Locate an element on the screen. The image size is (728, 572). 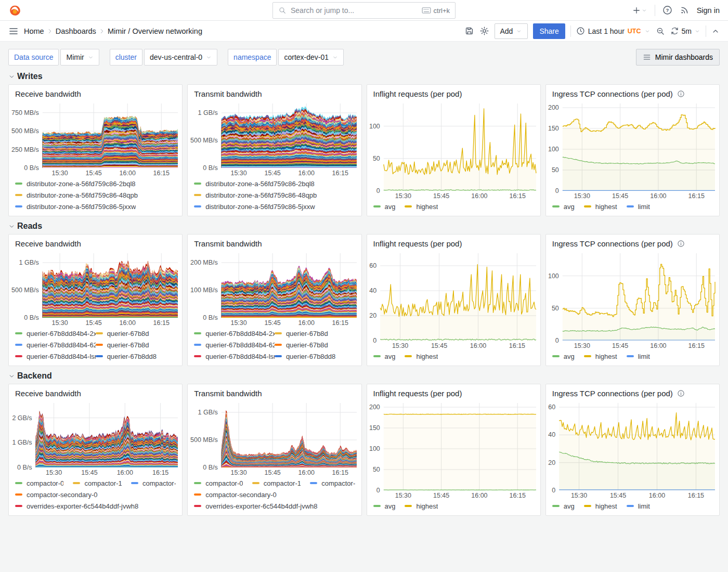
time-series-chart-ingress-tcp-connections-per-pod: 05010015020015:3015:4516:0016:15 is located at coordinates (632, 150).